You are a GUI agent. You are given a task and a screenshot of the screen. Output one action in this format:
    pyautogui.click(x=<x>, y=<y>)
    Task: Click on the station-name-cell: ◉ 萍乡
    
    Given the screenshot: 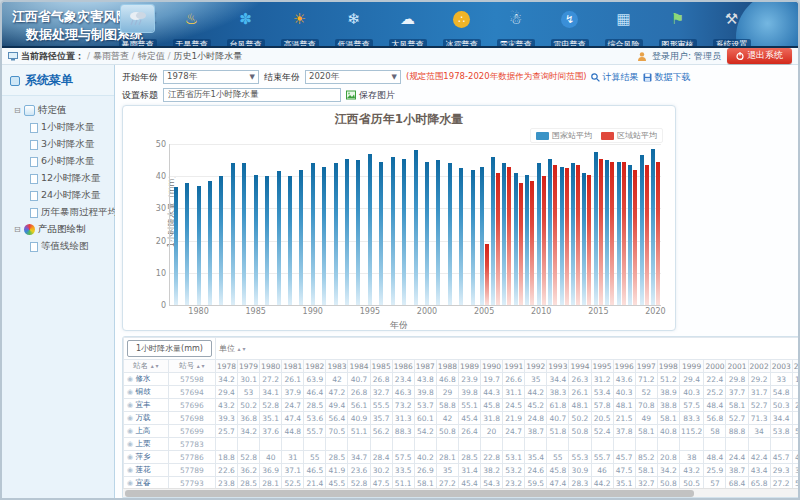 What is the action you would take?
    pyautogui.click(x=146, y=458)
    